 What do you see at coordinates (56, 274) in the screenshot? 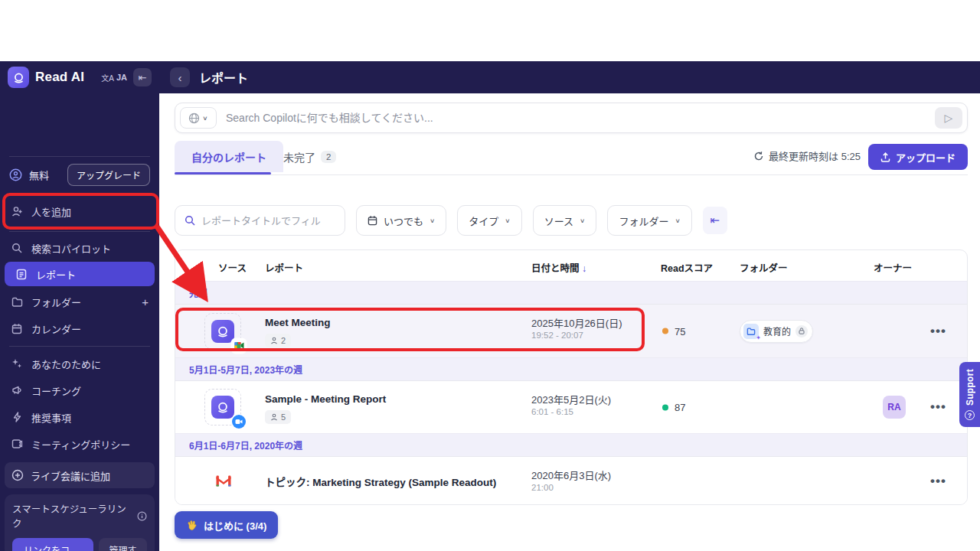
I see `sidebar-item-label: レポート` at bounding box center [56, 274].